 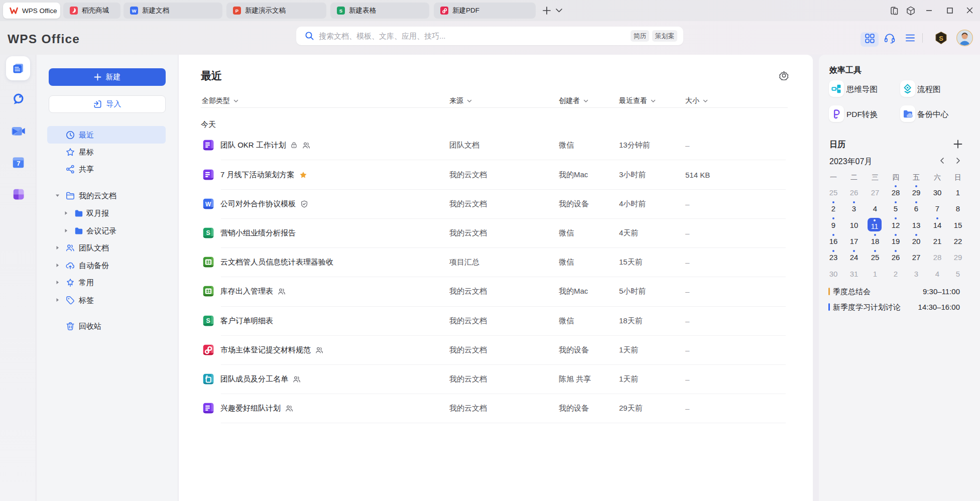 What do you see at coordinates (237, 11) in the screenshot?
I see `svg-text: P` at bounding box center [237, 11].